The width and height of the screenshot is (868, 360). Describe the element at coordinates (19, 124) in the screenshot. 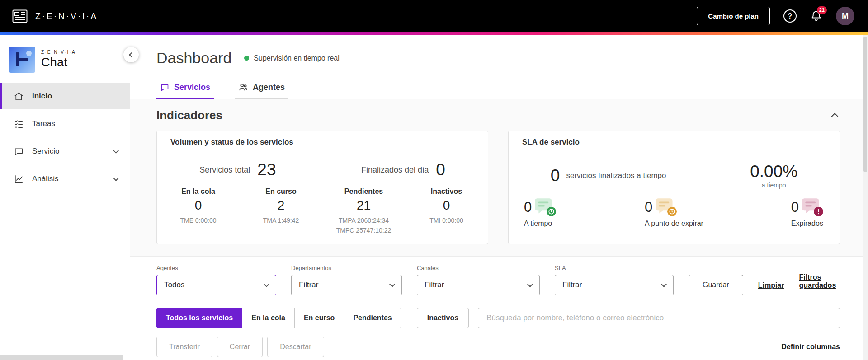

I see `tasks-icon` at that location.